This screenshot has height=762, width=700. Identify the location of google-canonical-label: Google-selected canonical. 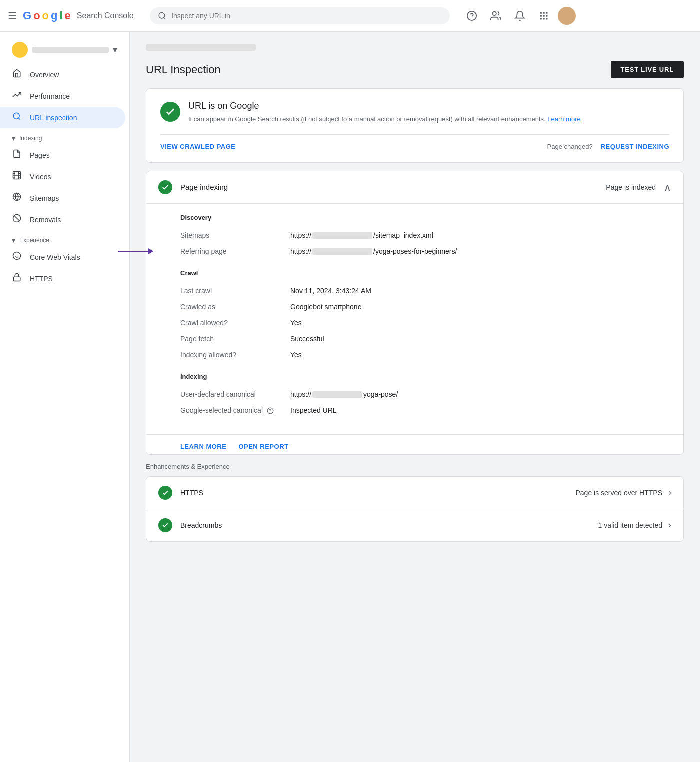
(236, 410).